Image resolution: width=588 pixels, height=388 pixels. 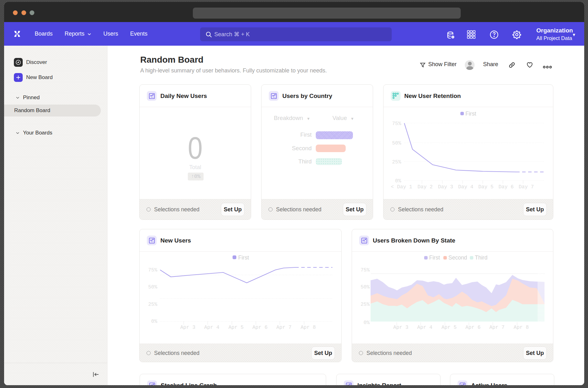 What do you see at coordinates (526, 187) in the screenshot?
I see `svg-text: Day 7` at bounding box center [526, 187].